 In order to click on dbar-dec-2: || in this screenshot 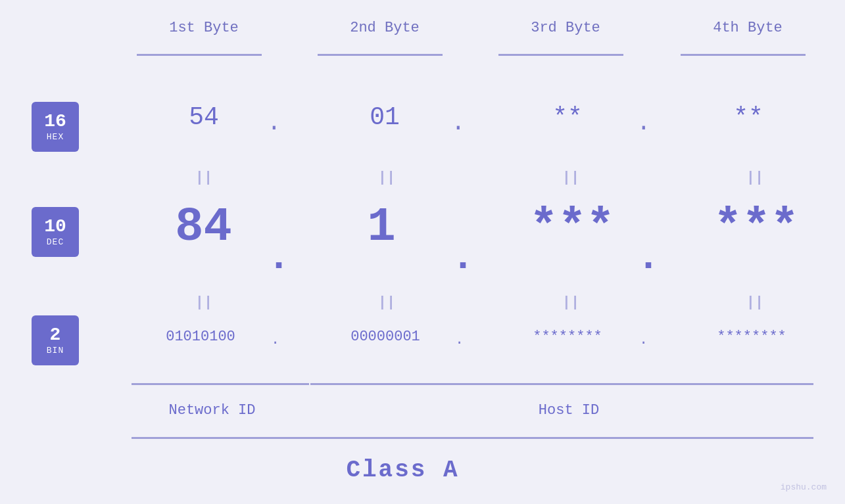, I will do `click(387, 302)`.